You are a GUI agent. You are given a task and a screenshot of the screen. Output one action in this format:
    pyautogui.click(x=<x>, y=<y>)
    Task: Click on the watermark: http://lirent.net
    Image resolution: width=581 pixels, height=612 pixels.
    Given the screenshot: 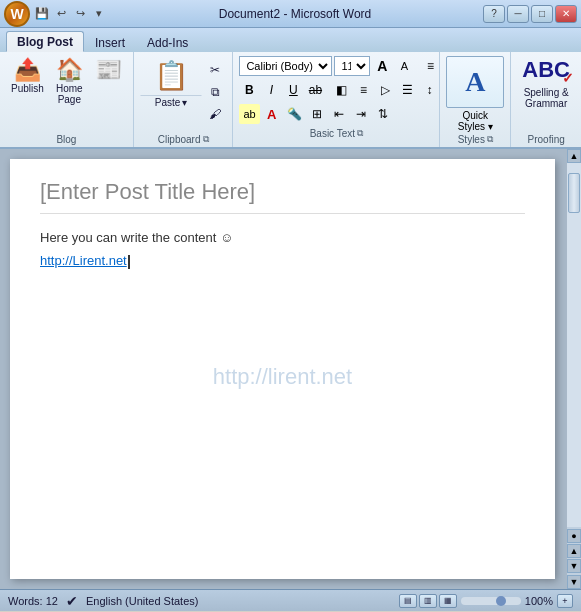 What is the action you would take?
    pyautogui.click(x=282, y=377)
    